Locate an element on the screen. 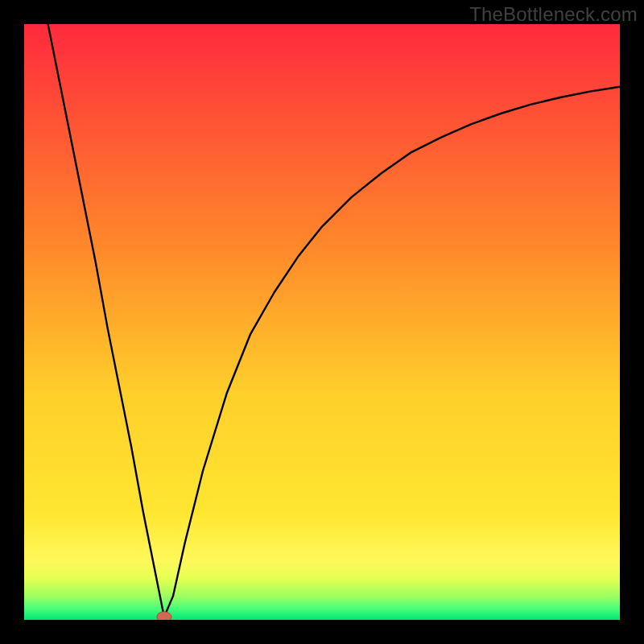  minimum-marker is located at coordinates (164, 616).